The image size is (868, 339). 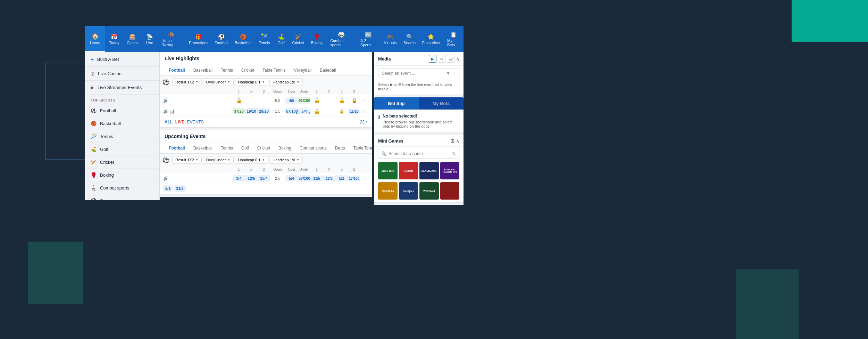 I want to click on ue-filter-result: Result 1X2 ▼, so click(x=187, y=160).